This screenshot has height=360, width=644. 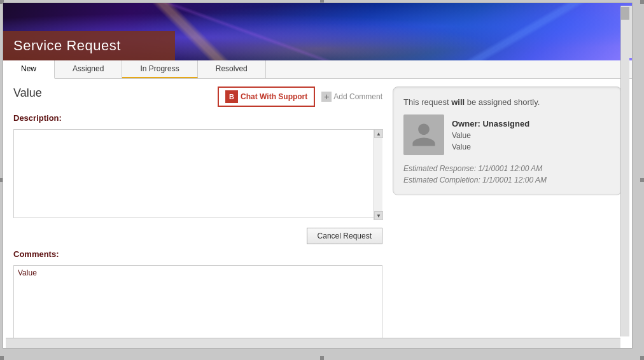 I want to click on description-scrollbar: ▲ ▼, so click(x=378, y=174).